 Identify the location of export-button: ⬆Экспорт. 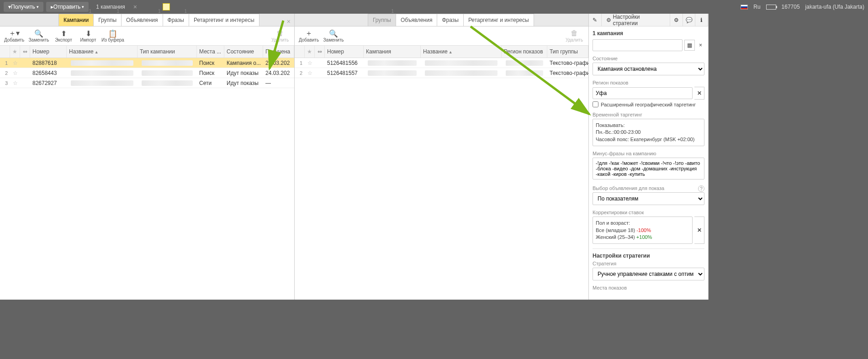
(64, 36).